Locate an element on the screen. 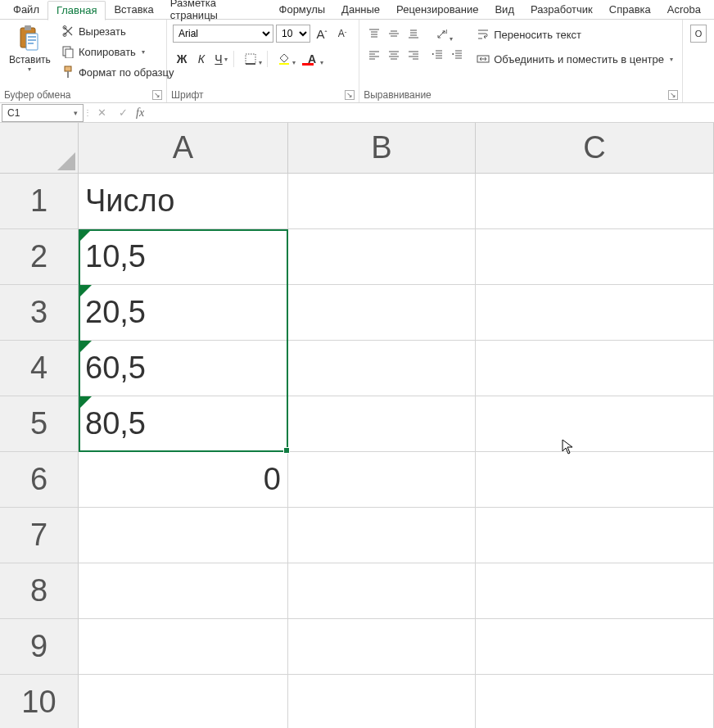 The image size is (714, 728). row-header-10: 10 is located at coordinates (39, 701).